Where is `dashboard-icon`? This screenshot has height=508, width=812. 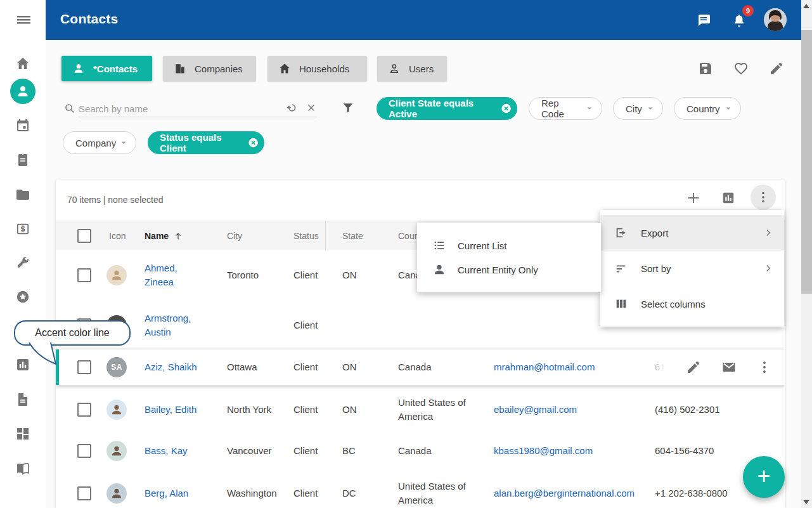 dashboard-icon is located at coordinates (23, 434).